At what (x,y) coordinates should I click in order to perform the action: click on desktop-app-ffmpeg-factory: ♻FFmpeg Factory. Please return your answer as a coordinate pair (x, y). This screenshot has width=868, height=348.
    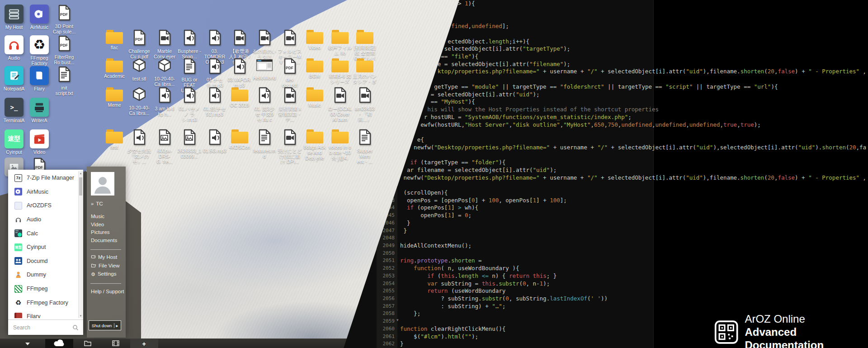
    Looking at the image, I should click on (39, 51).